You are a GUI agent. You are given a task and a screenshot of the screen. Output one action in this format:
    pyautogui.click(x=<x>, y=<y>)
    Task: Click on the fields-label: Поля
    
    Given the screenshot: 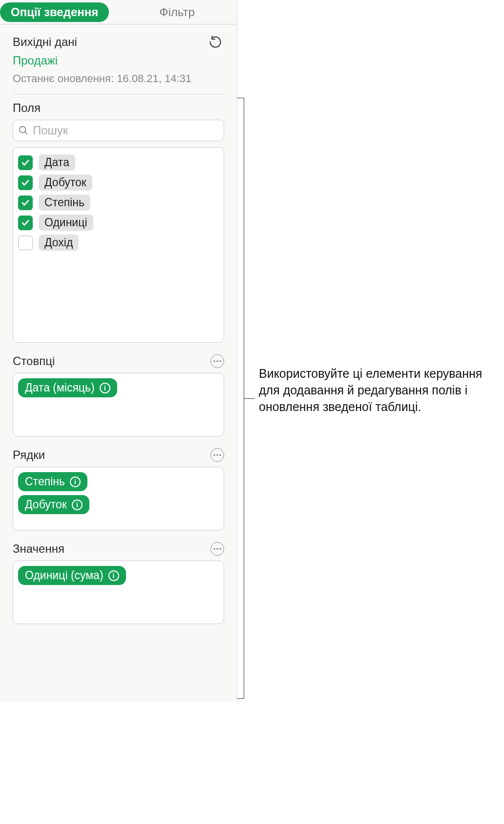 What is the action you would take?
    pyautogui.click(x=118, y=108)
    